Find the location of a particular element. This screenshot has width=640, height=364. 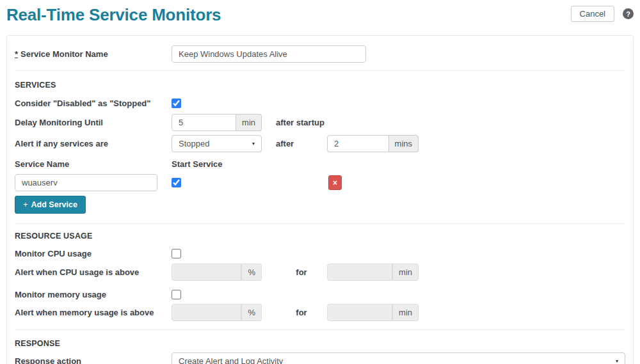

consider-disabled-checkbox is located at coordinates (177, 104).